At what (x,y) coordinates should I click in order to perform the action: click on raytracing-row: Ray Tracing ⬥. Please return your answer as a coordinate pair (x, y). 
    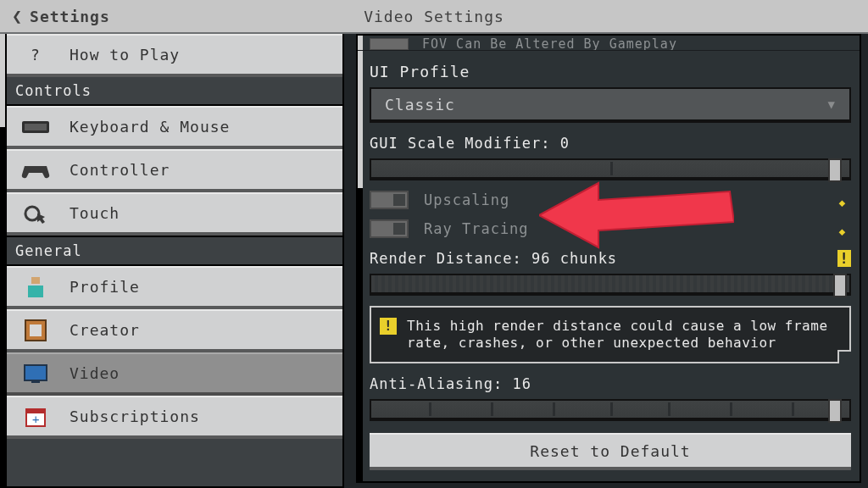
    Looking at the image, I should click on (610, 229).